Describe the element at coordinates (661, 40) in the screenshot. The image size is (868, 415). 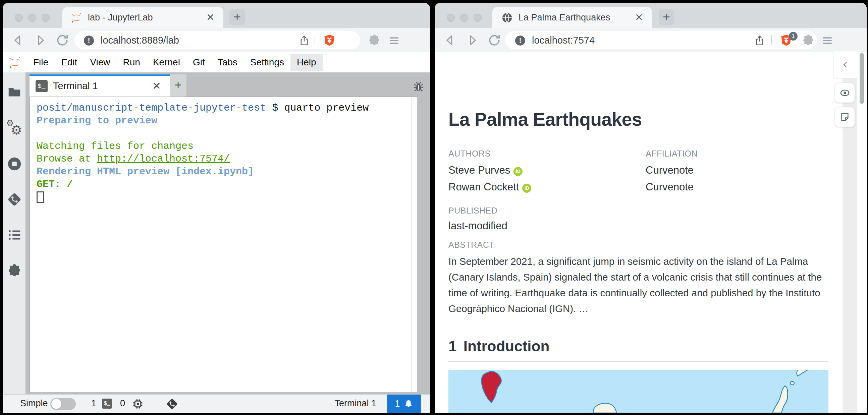
I see `address-bar: ! localhost:7574 1` at that location.